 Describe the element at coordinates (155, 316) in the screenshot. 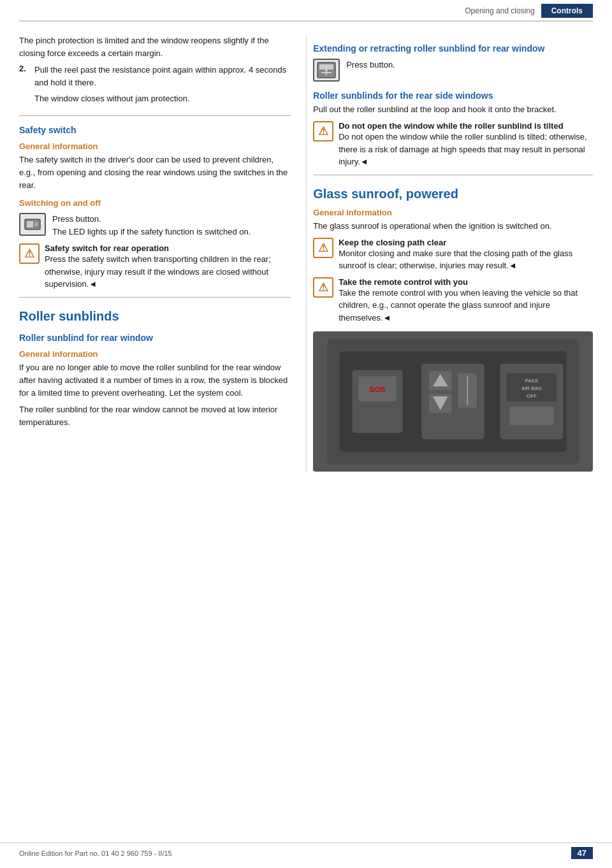

I see `roller-sunblinds-title: Roller sunblinds` at that location.